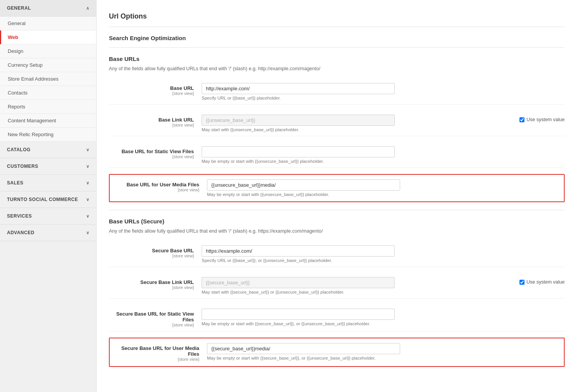  Describe the element at coordinates (337, 155) in the screenshot. I see `field-base-url-static: Base URL for Static View Files [store vi…` at that location.